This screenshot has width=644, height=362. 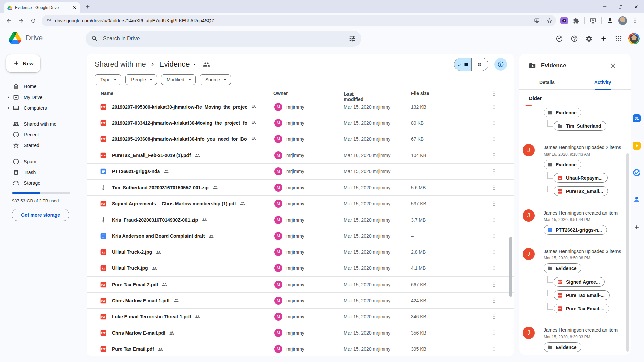 I want to click on file-name: Chris Marlow E-mail.pdf, so click(x=139, y=333).